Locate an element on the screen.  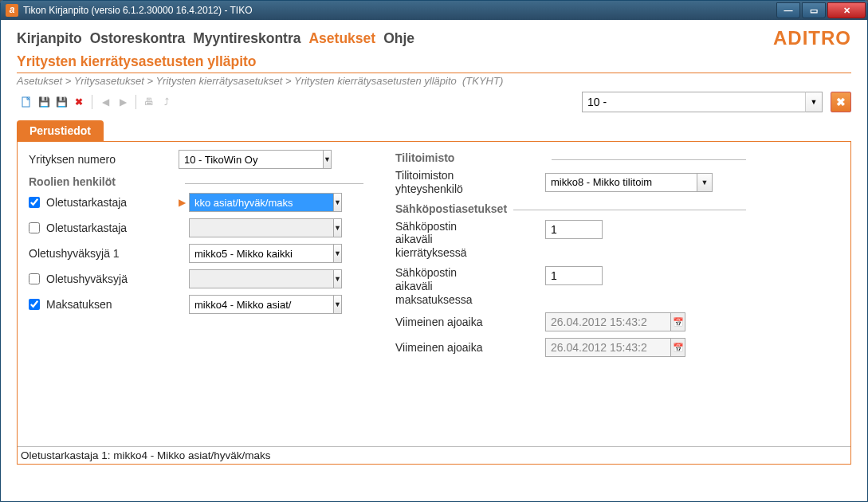
breadcrumb-item: Yritysten kierrätysasetukset is located at coordinates (218, 81).